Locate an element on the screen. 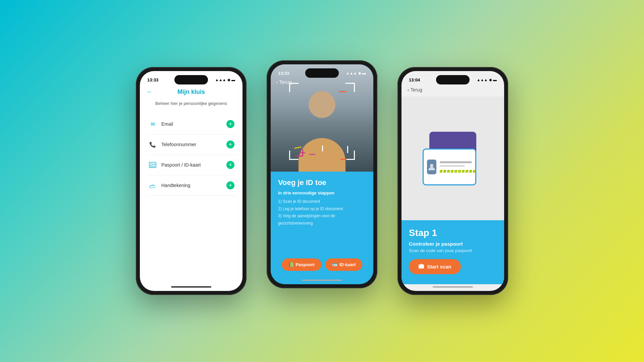  email-label: Email is located at coordinates (167, 124).